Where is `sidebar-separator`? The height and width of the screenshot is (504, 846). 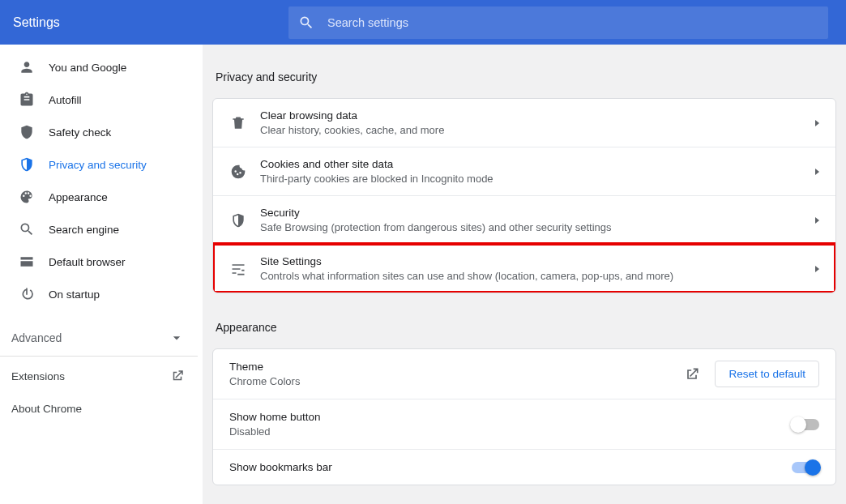
sidebar-separator is located at coordinates (99, 357).